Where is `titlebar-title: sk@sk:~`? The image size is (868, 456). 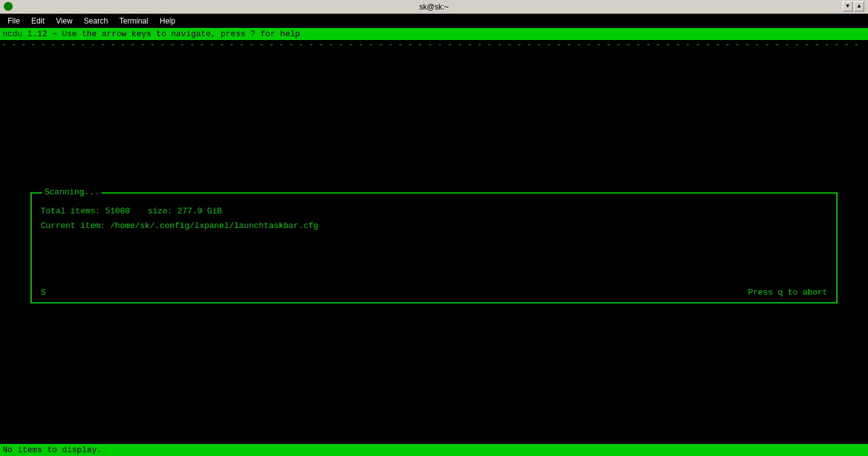
titlebar-title: sk@sk:~ is located at coordinates (435, 7).